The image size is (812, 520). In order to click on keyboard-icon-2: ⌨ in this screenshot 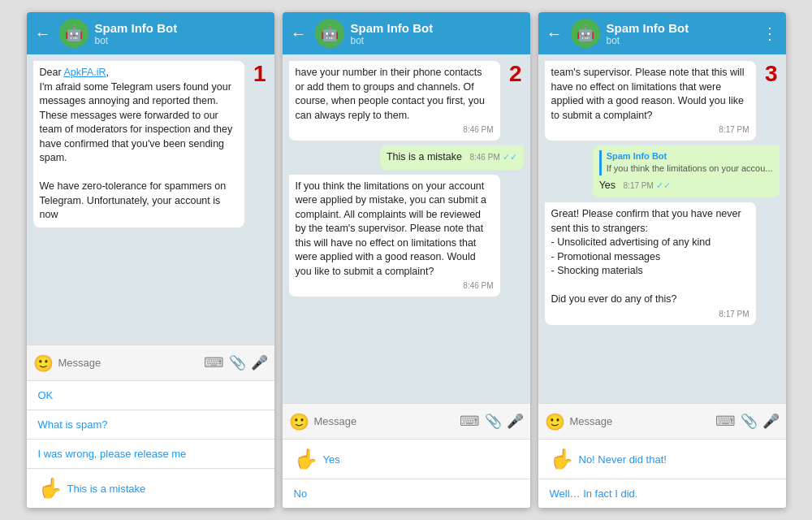, I will do `click(469, 421)`.